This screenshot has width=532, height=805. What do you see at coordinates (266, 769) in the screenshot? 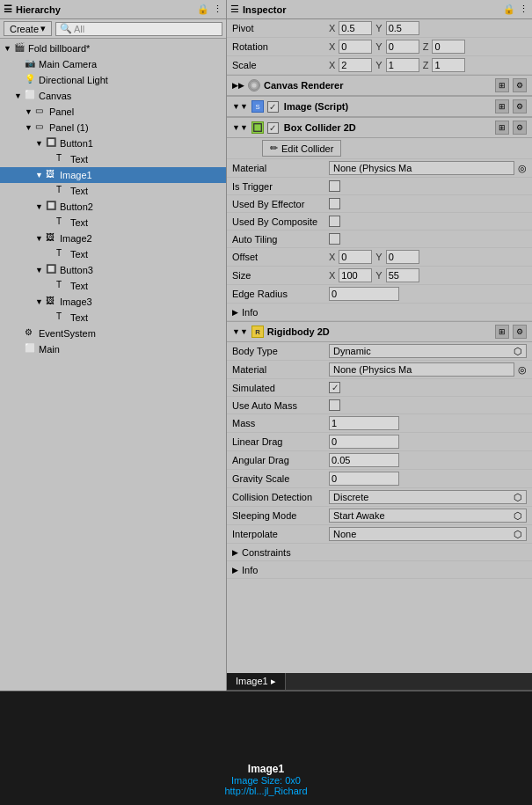
I see `image-name-label: Image1` at bounding box center [266, 769].